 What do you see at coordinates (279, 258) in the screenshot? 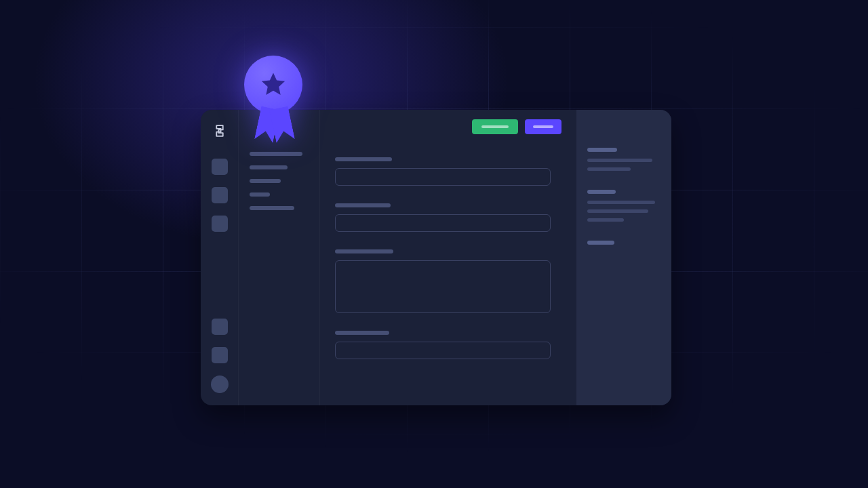
I see `nav-column` at bounding box center [279, 258].